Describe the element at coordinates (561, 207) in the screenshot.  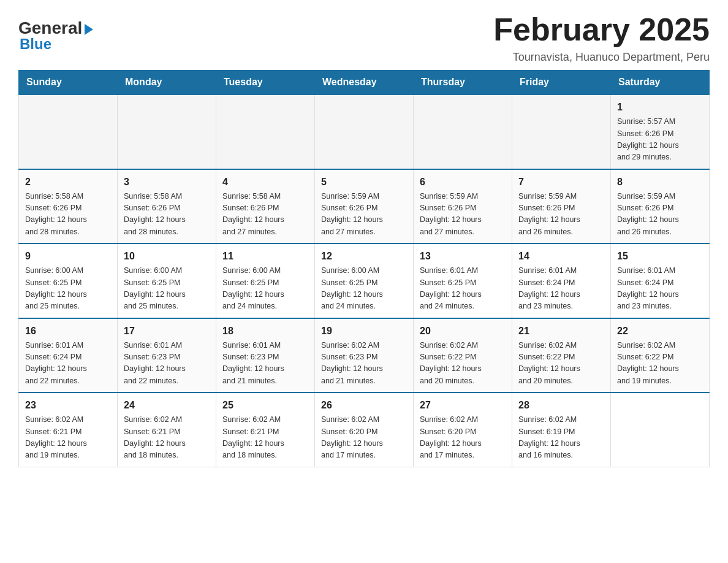
I see `calendar-cell: 7Sunrise: 5:59 AMSunset: 6:26 PMDaylight…` at that location.